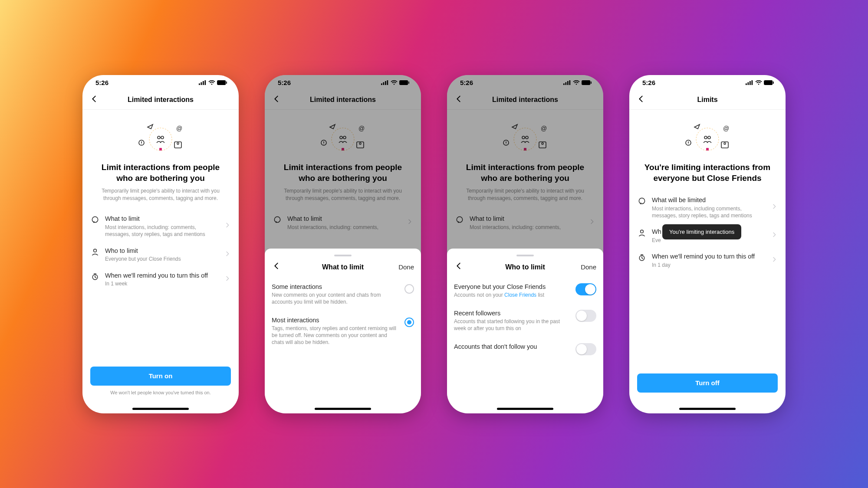 The image size is (868, 488). I want to click on option-desc: New comments on your content and chats f…, so click(335, 298).